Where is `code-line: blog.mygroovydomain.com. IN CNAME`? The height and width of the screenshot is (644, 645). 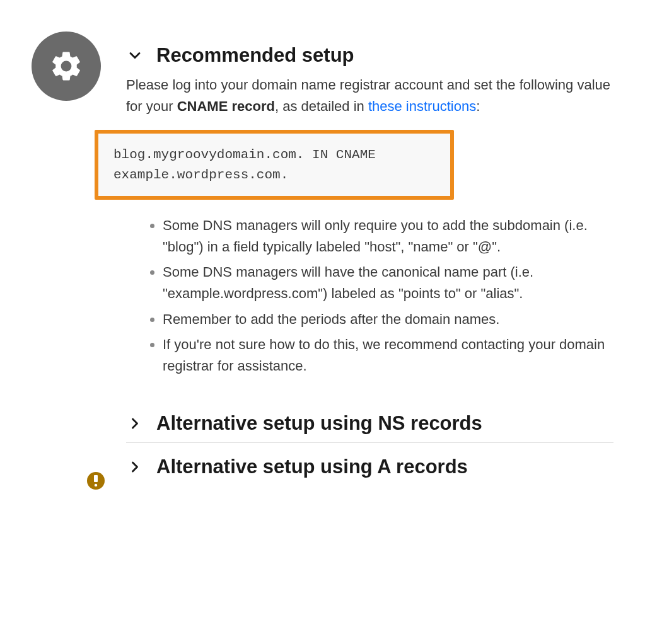 code-line: blog.mygroovydomain.com. IN CNAME is located at coordinates (274, 155).